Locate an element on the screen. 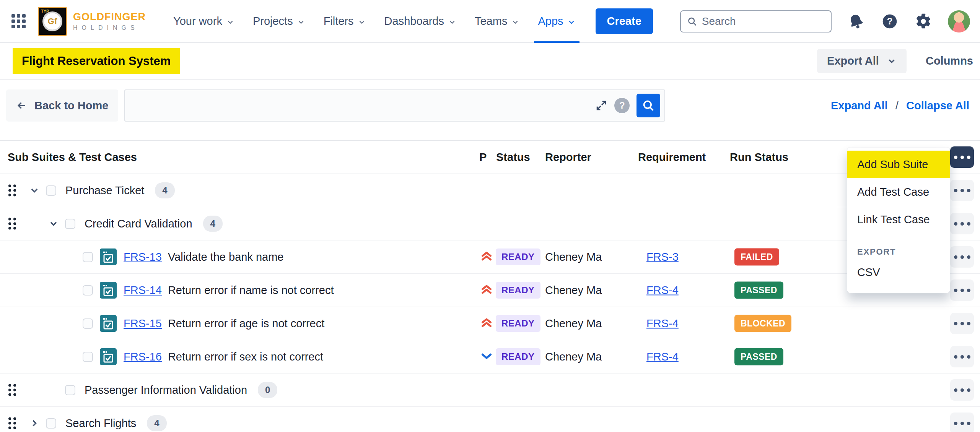 The width and height of the screenshot is (980, 432). filter-query-input is located at coordinates (361, 106).